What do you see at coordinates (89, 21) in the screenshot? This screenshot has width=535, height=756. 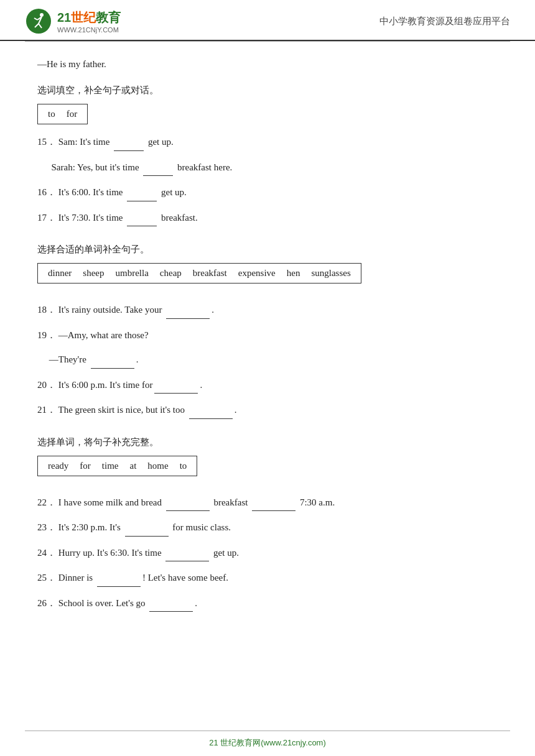 I see `logo-text-block: 21世纪教育 WWW.21CNjY.COM` at bounding box center [89, 21].